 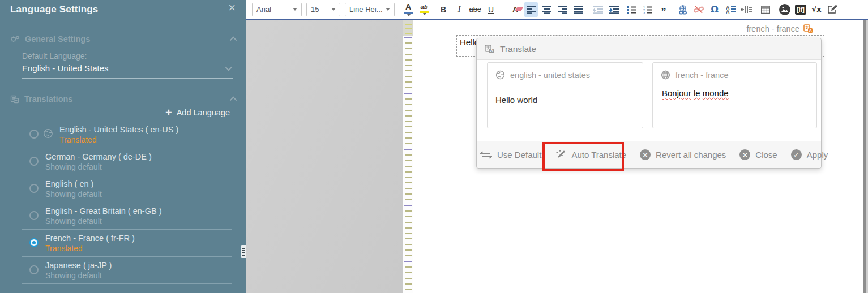 I want to click on status-badge: Translated, so click(x=146, y=140).